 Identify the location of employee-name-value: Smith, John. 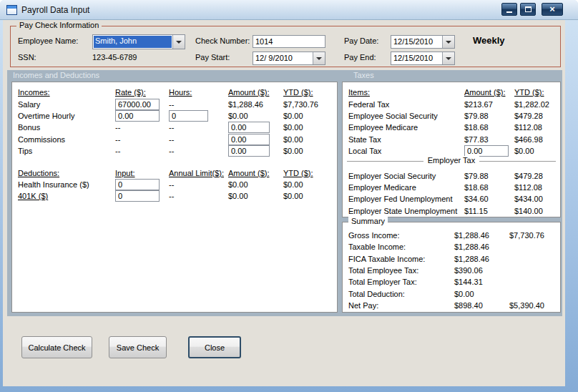
(133, 41).